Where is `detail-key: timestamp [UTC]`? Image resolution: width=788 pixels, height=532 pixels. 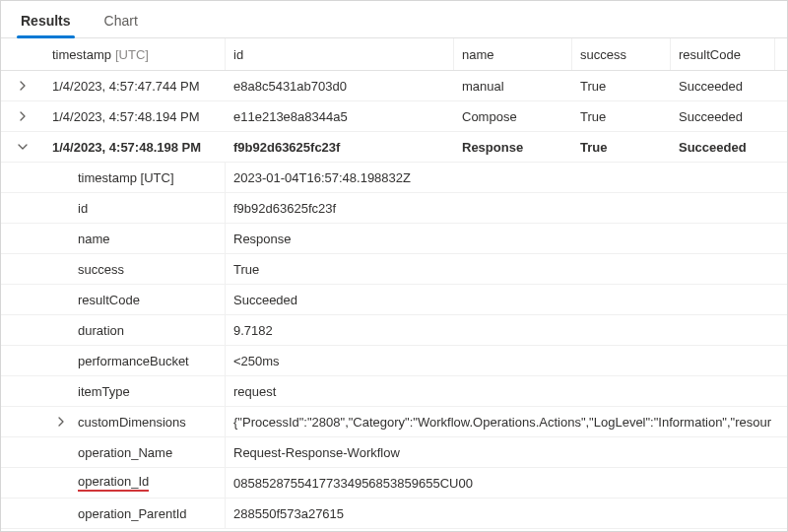
detail-key: timestamp [UTC] is located at coordinates (135, 177).